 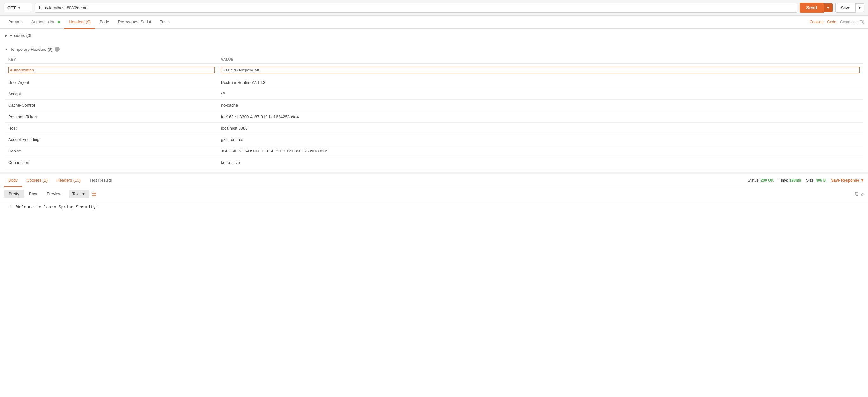 What do you see at coordinates (434, 22) in the screenshot?
I see `request-tabs: Params Authorization Headers (9) Body Pr…` at bounding box center [434, 22].